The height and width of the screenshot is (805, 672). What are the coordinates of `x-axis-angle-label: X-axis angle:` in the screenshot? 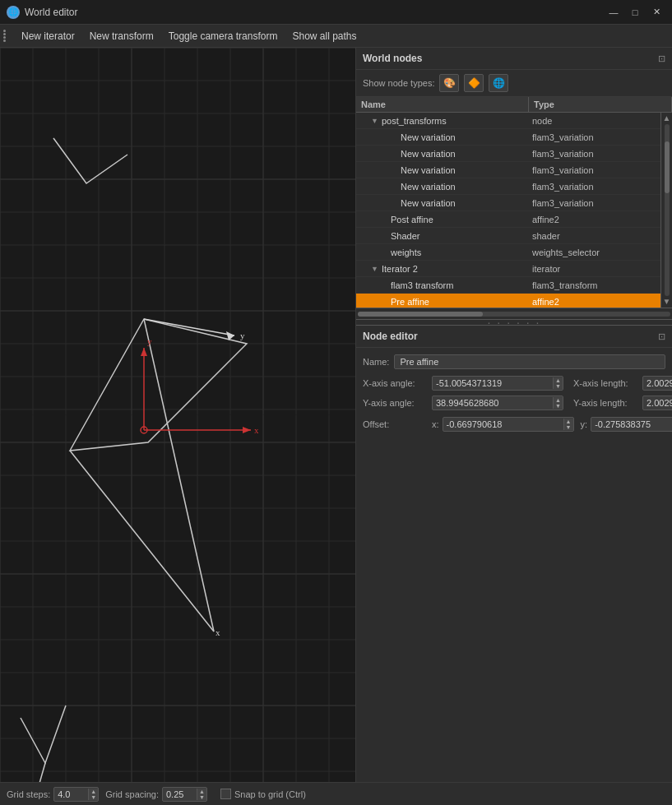 It's located at (396, 383).